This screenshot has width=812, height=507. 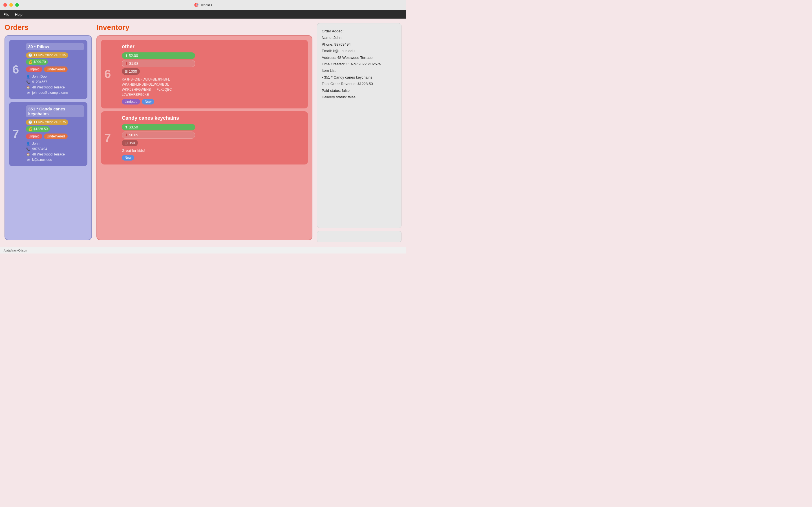 I want to click on phone-icon-7: 📞, so click(x=28, y=149).